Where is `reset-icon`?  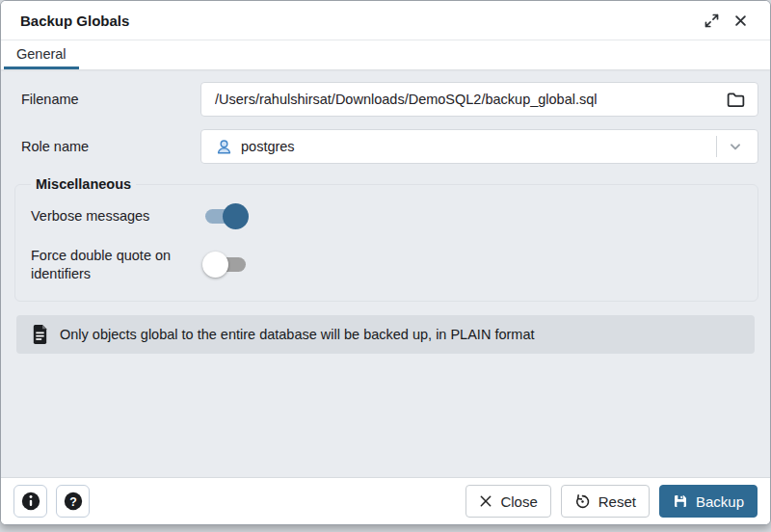 reset-icon is located at coordinates (582, 501).